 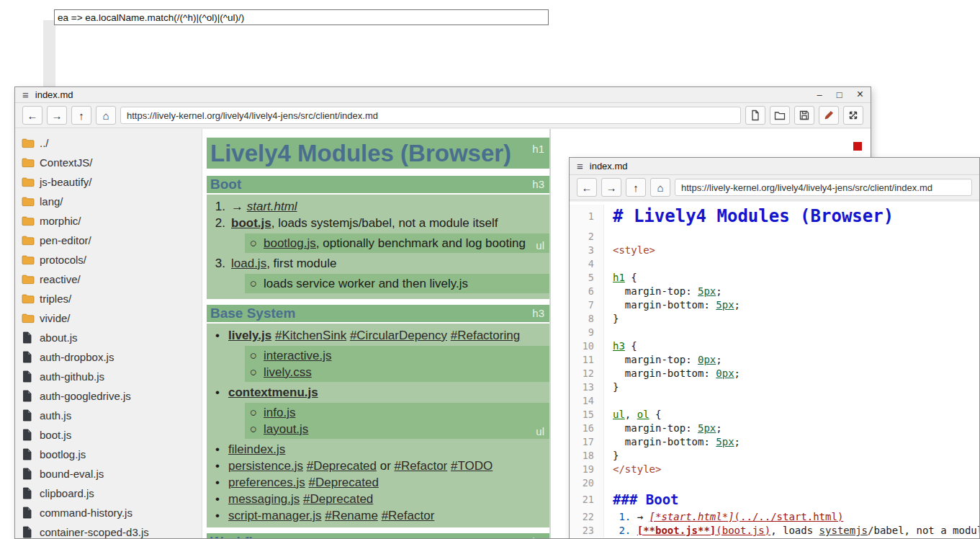 I want to click on file-list-item-label: bootlog.js, so click(x=63, y=454).